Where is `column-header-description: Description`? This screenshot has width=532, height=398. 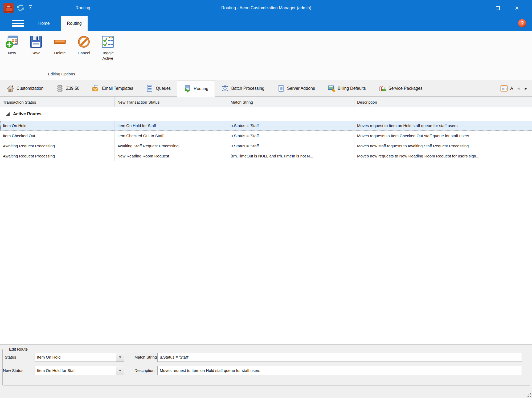 column-header-description: Description is located at coordinates (443, 102).